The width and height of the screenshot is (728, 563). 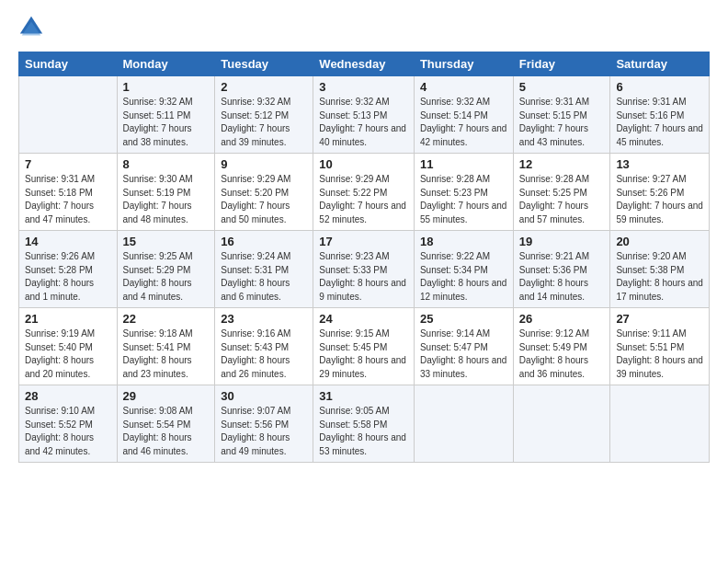 I want to click on day-number: 16, so click(x=264, y=241).